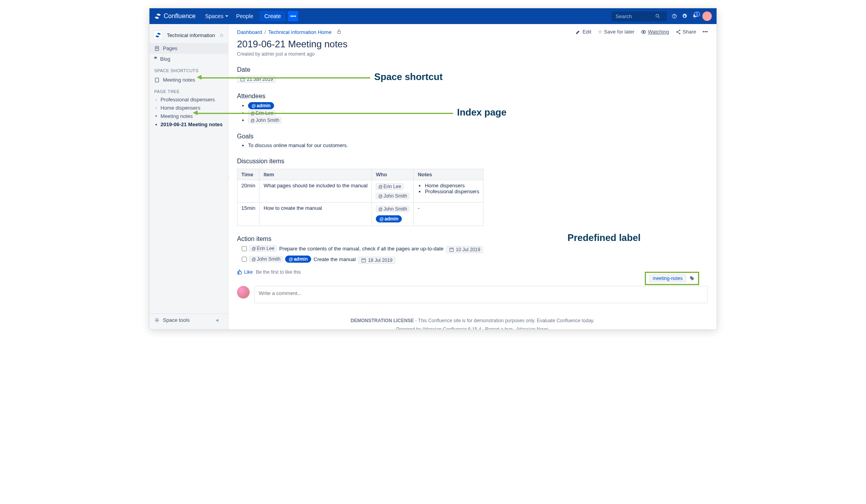 The image size is (866, 504). What do you see at coordinates (189, 48) in the screenshot?
I see `sidebar-pages: Pages` at bounding box center [189, 48].